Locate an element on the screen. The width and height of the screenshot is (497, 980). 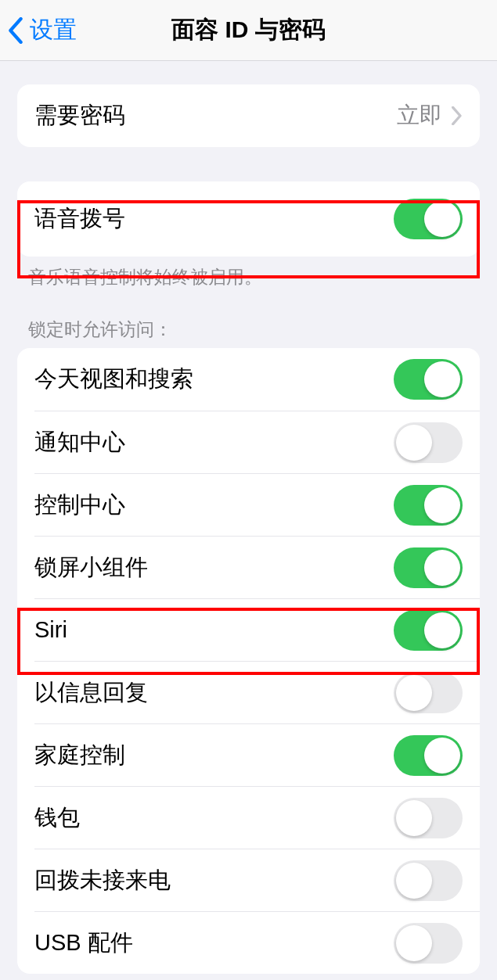
lock-access-label: 锁屏小组件 is located at coordinates (91, 568).